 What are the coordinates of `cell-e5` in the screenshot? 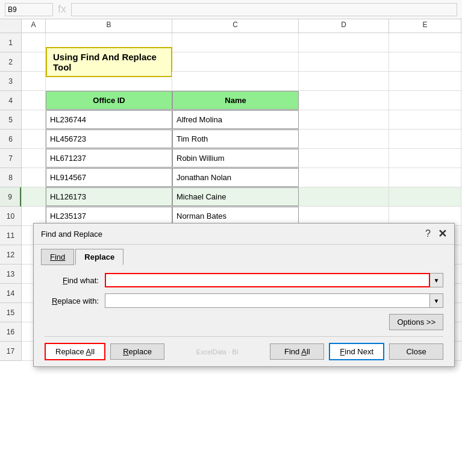 It's located at (425, 119).